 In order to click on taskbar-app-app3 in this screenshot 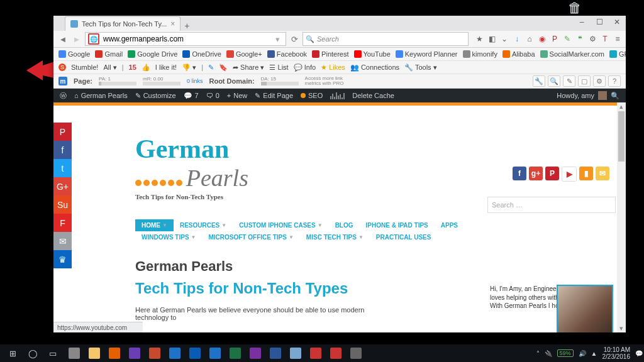, I will do `click(155, 353)`.